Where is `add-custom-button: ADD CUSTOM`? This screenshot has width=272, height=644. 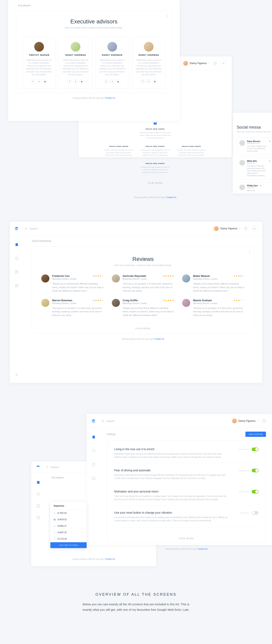
add-custom-button: ADD CUSTOM is located at coordinates (256, 434).